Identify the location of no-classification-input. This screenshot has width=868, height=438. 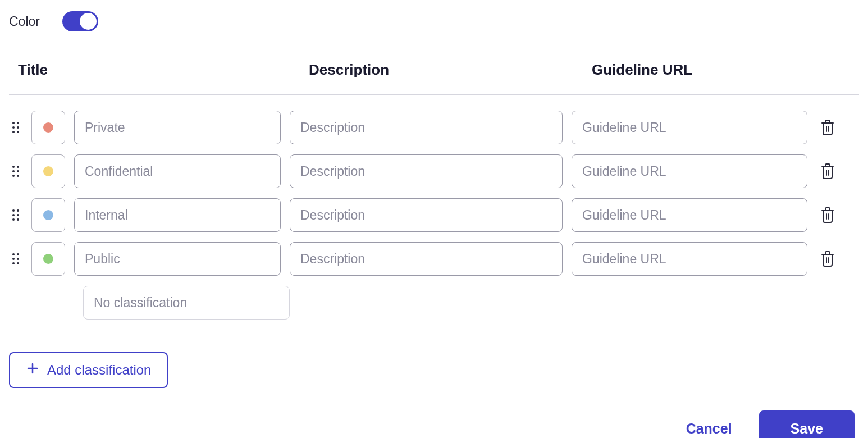
(186, 303).